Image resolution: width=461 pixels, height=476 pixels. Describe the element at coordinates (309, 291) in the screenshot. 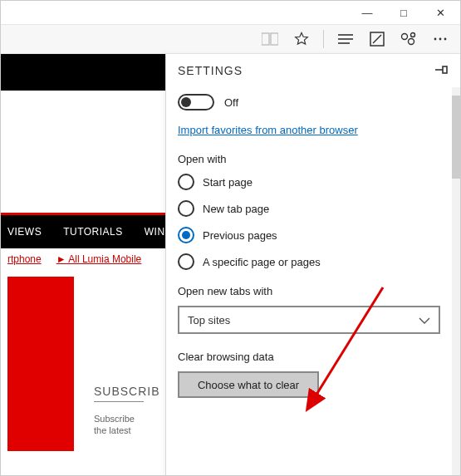

I see `open-tabs-label: Open new tabs with` at that location.